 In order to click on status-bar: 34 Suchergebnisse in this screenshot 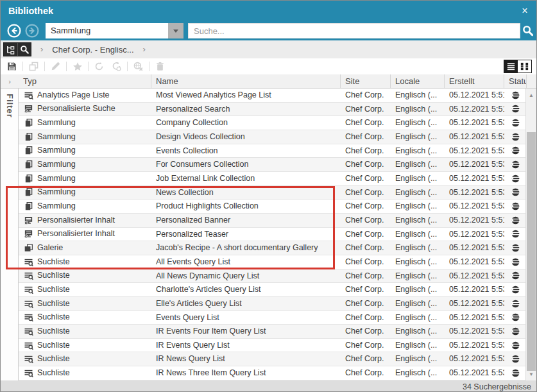, I will do `click(269, 386)`.